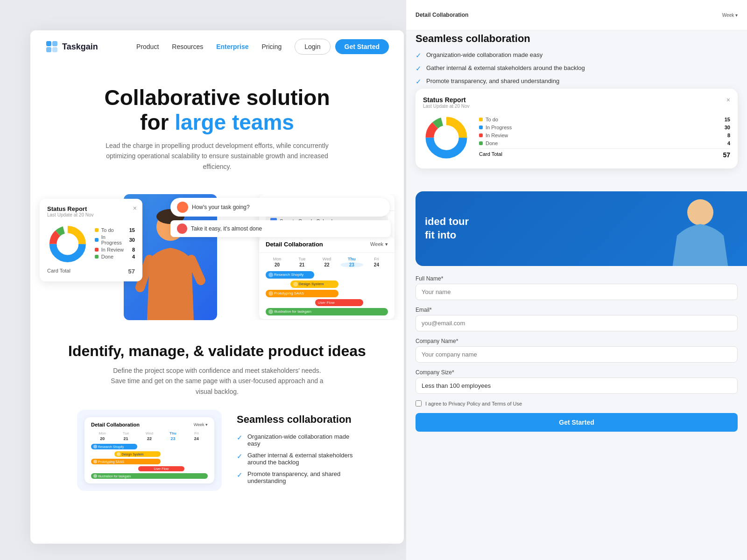  Describe the element at coordinates (209, 47) in the screenshot. I see `nav-links: Product Resources Enterprise Pricing` at that location.